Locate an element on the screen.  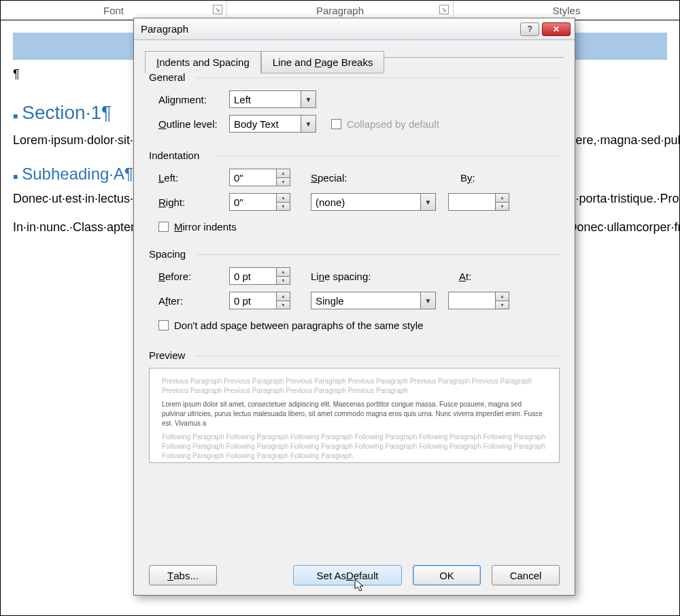
before-input: 0 pt▲▼ is located at coordinates (260, 276).